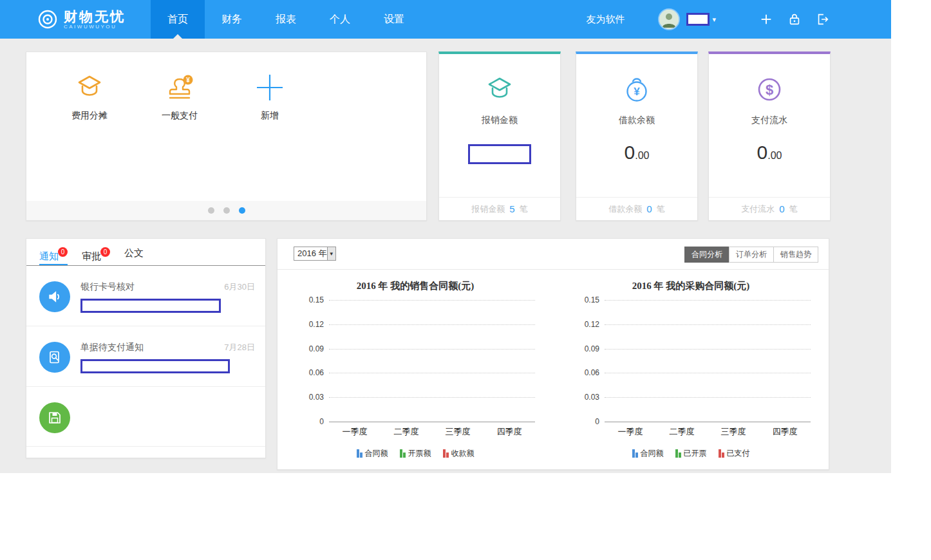 Image resolution: width=931 pixels, height=560 pixels. I want to click on x-axis-label: 一季度, so click(355, 432).